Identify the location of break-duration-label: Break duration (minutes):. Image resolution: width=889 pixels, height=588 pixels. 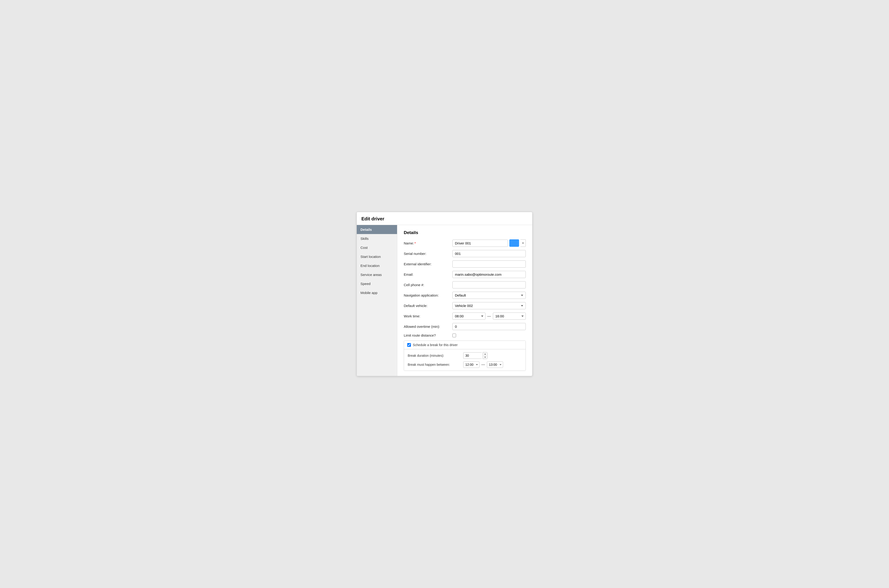
(436, 356).